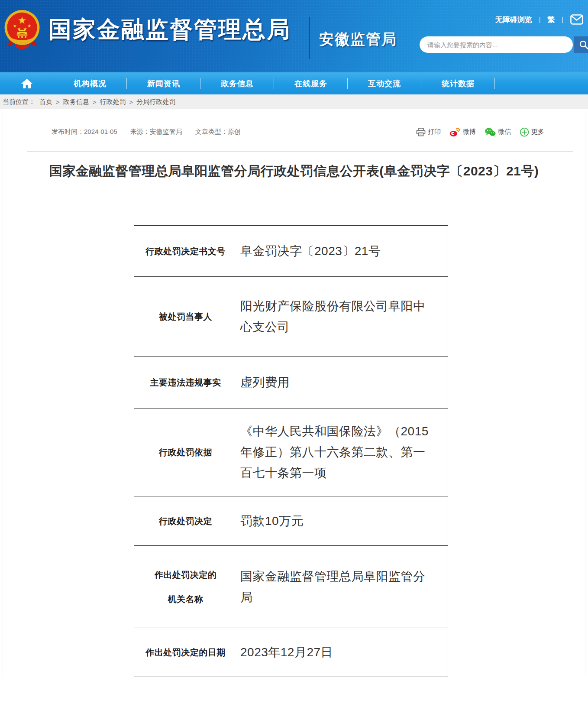 The width and height of the screenshot is (588, 710). I want to click on nav-item-jigou: 机构概况, so click(90, 83).